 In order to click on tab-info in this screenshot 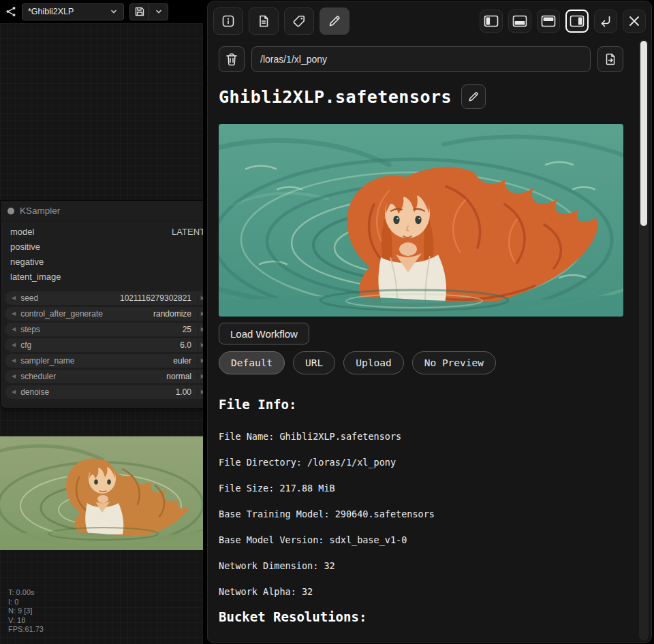, I will do `click(228, 21)`.